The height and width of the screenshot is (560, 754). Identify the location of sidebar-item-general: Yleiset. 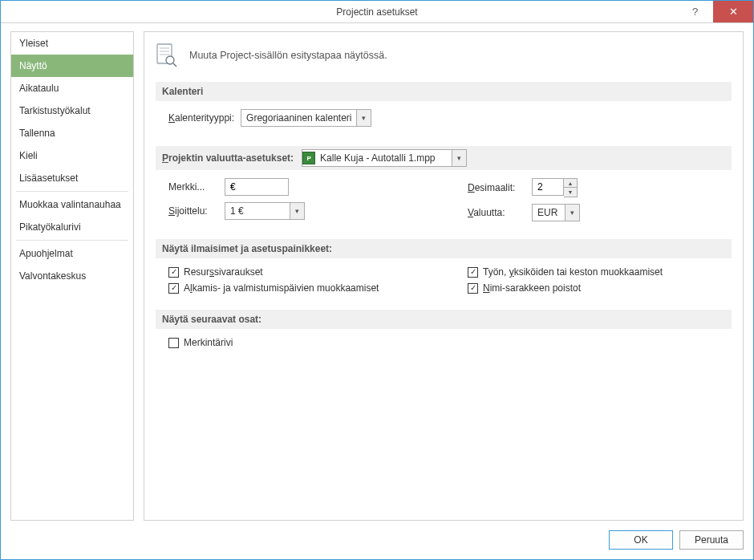
(72, 43).